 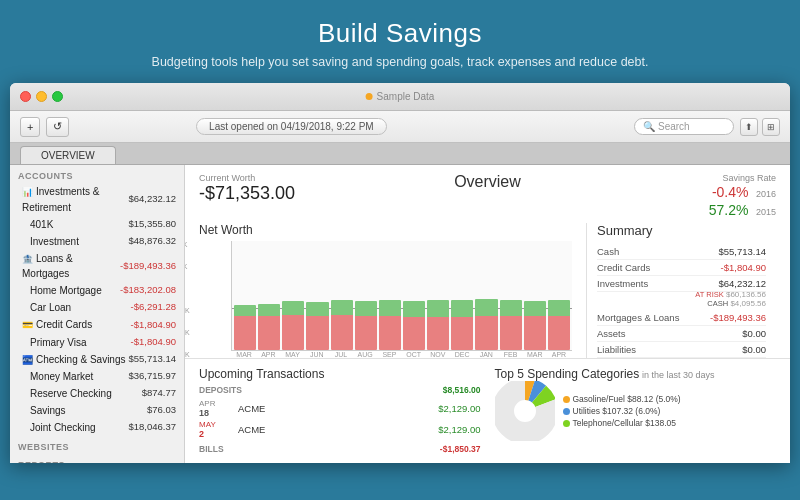 What do you see at coordinates (682, 230) in the screenshot?
I see `summary-panel-title: Summary` at bounding box center [682, 230].